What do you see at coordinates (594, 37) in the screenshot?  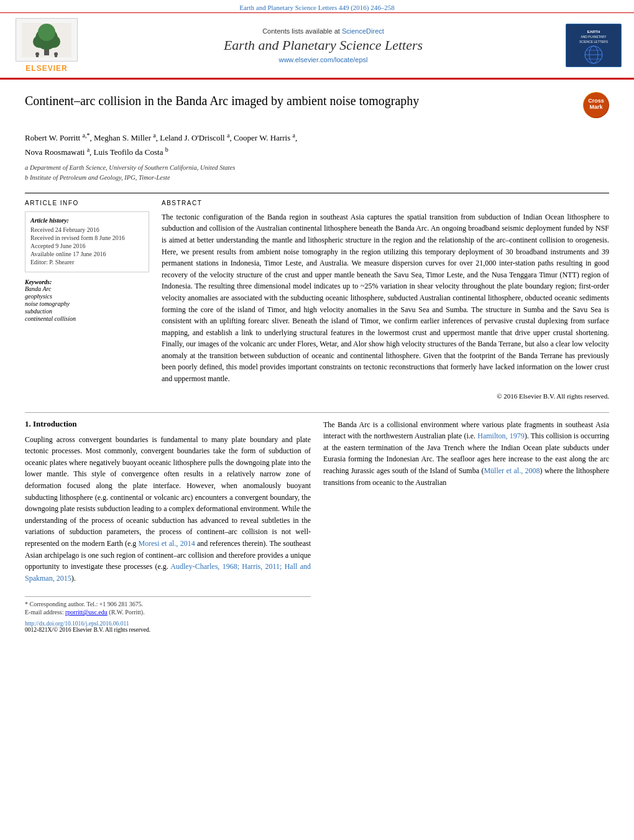 I see `svg-text: AND PLANETARY` at bounding box center [594, 37].